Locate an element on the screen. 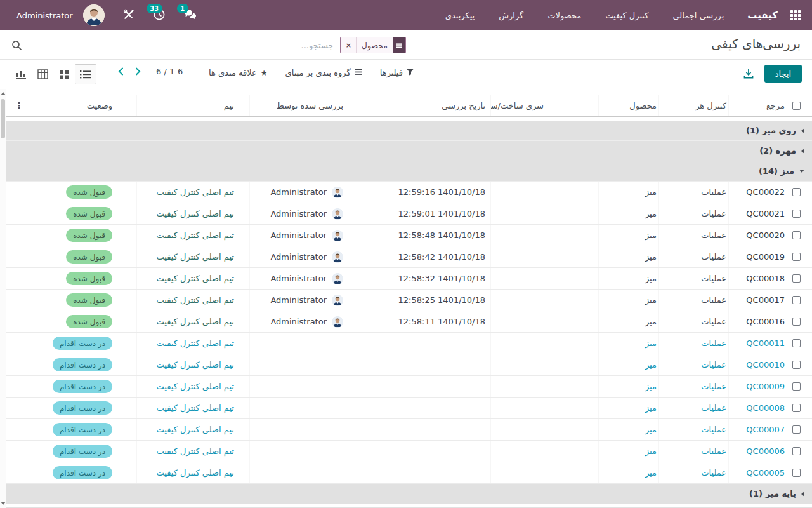  graph-view-button is located at coordinates (21, 74).